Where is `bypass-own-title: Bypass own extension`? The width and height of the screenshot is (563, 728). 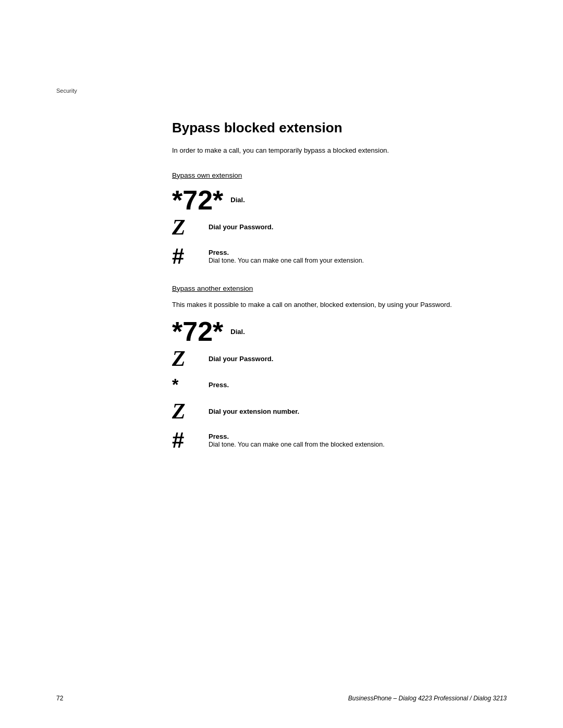
bypass-own-title: Bypass own extension is located at coordinates (334, 175).